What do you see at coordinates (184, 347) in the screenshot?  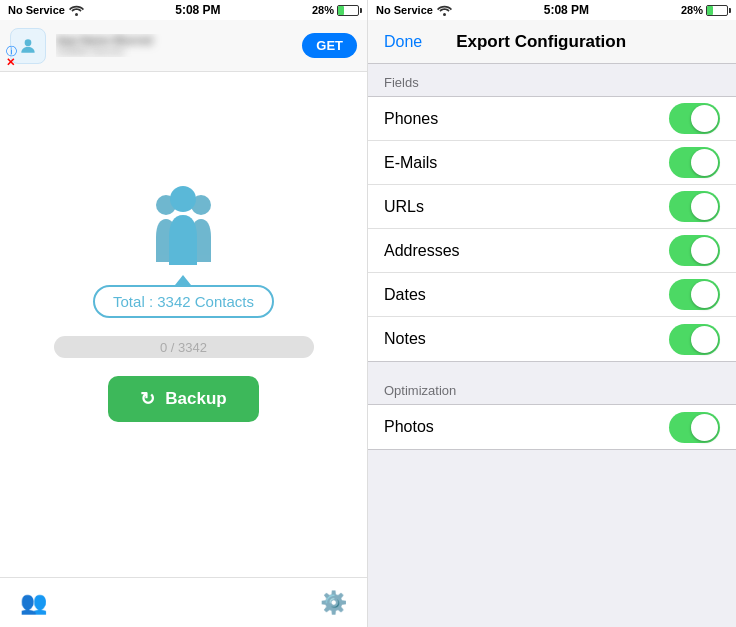 I see `progress-bar: 0 / 3342` at bounding box center [184, 347].